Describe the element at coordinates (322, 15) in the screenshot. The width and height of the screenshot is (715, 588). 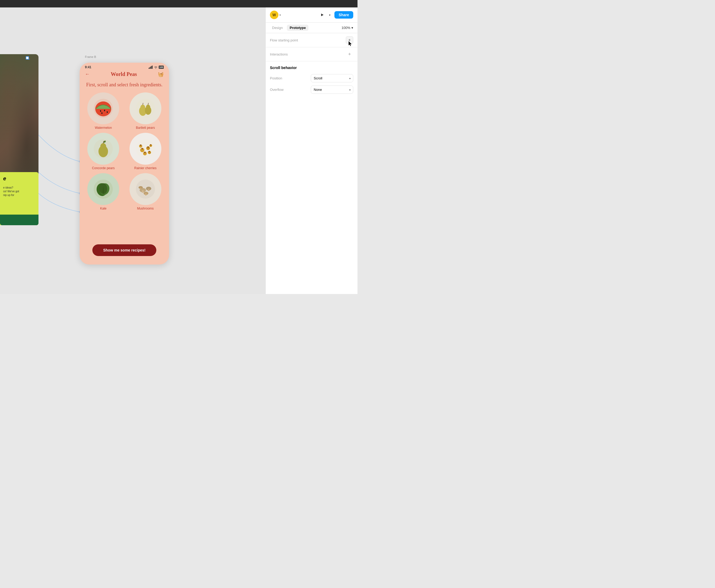
I see `play-icon` at that location.